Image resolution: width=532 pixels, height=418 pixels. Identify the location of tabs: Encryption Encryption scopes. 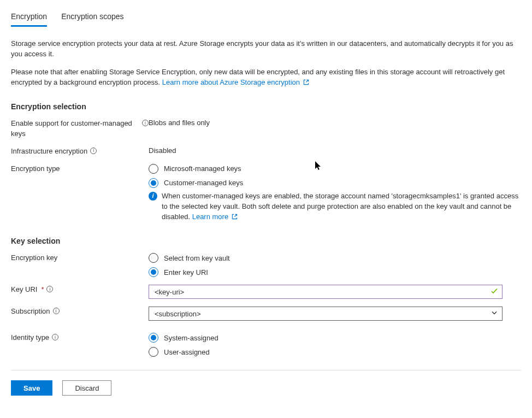
(266, 19).